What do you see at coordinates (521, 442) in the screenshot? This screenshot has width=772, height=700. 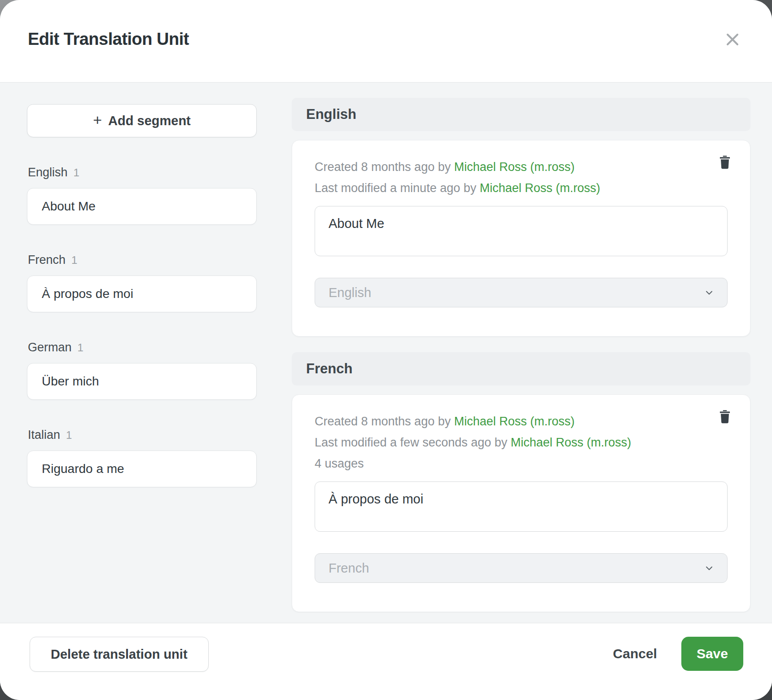 I see `modified-meta: Last modified a few seconds ago by Micha…` at bounding box center [521, 442].